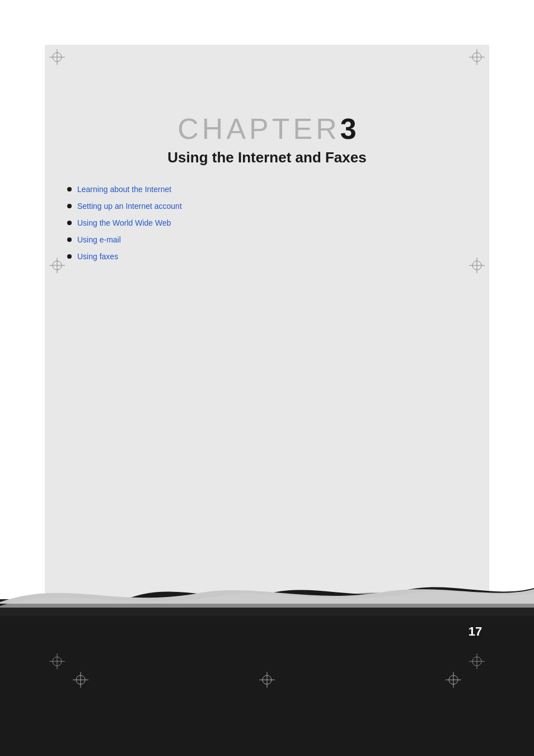  I want to click on reg-mark-mid-right, so click(477, 265).